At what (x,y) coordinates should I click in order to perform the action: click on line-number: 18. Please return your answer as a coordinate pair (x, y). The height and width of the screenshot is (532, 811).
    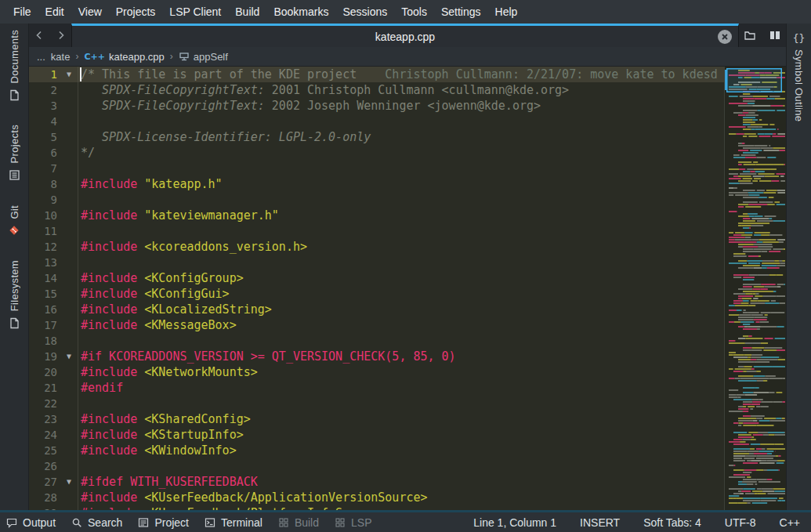
    Looking at the image, I should click on (44, 341).